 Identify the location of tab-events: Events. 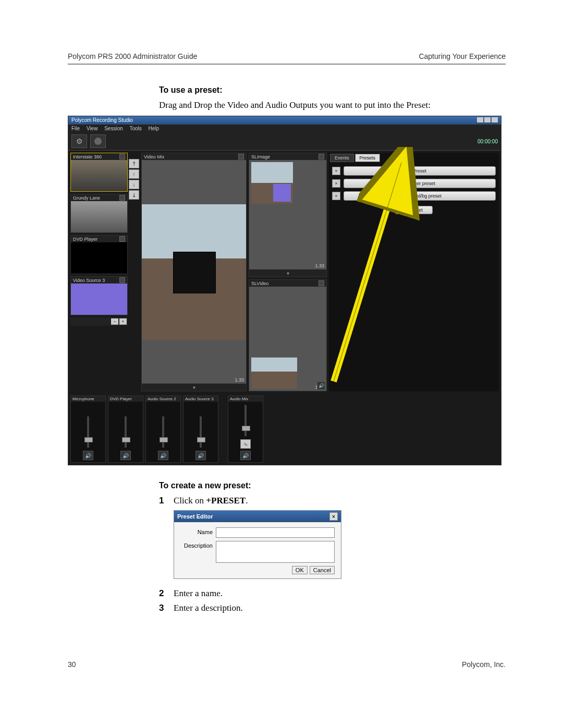
(342, 158).